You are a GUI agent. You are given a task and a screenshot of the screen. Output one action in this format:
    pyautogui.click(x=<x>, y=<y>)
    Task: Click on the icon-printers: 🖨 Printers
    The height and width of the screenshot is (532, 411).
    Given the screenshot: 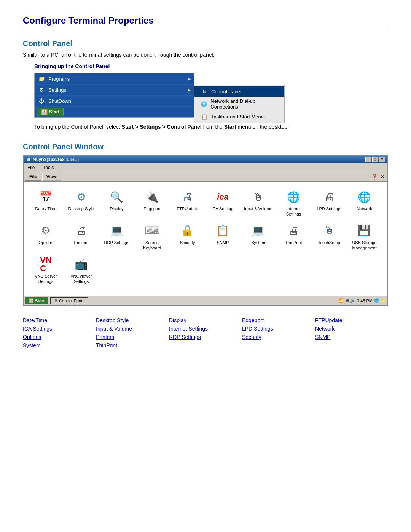 What is the action you would take?
    pyautogui.click(x=81, y=237)
    